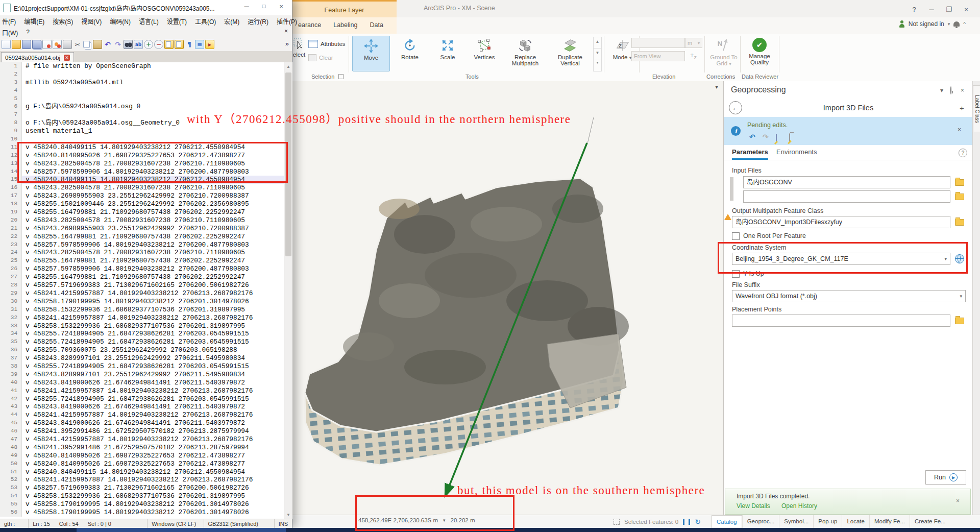  Describe the element at coordinates (177, 21) in the screenshot. I see `menu-item: 设置(T)` at that location.